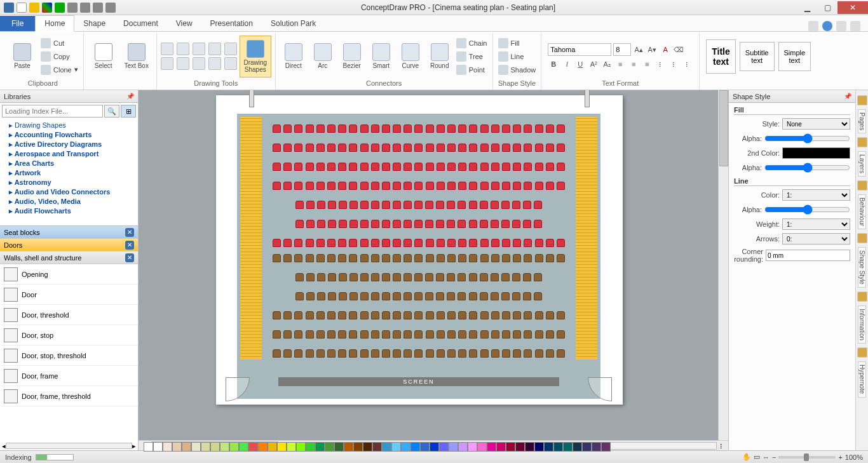 The width and height of the screenshot is (868, 463). Describe the element at coordinates (766, 457) in the screenshot. I see `fit-width-icon: ↔` at that location.